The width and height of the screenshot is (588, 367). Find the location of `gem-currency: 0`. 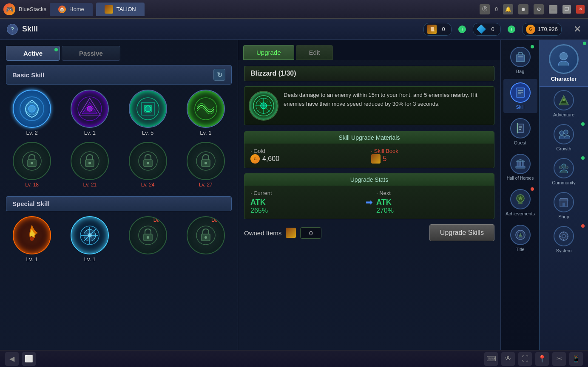

gem-currency: 0 is located at coordinates (487, 29).